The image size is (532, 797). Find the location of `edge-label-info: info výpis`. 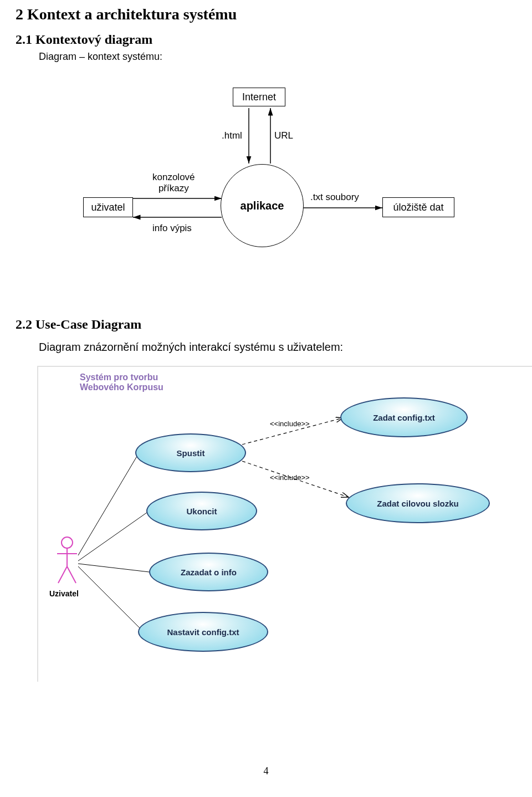

edge-label-info: info výpis is located at coordinates (172, 228).